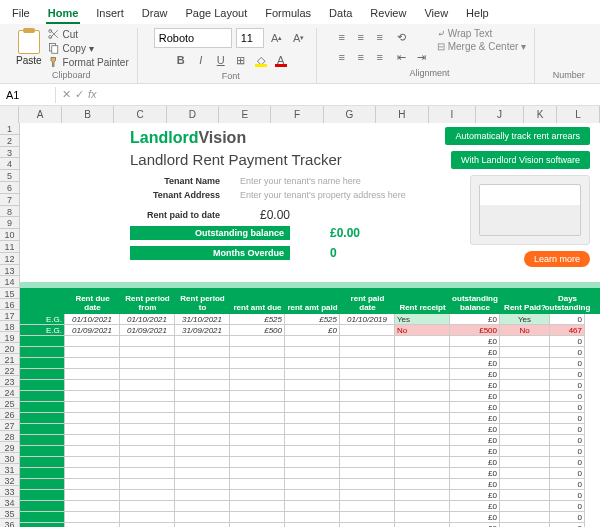 Image resolution: width=600 pixels, height=527 pixels. Describe the element at coordinates (361, 57) in the screenshot. I see `align-center-button: ≡` at that location.